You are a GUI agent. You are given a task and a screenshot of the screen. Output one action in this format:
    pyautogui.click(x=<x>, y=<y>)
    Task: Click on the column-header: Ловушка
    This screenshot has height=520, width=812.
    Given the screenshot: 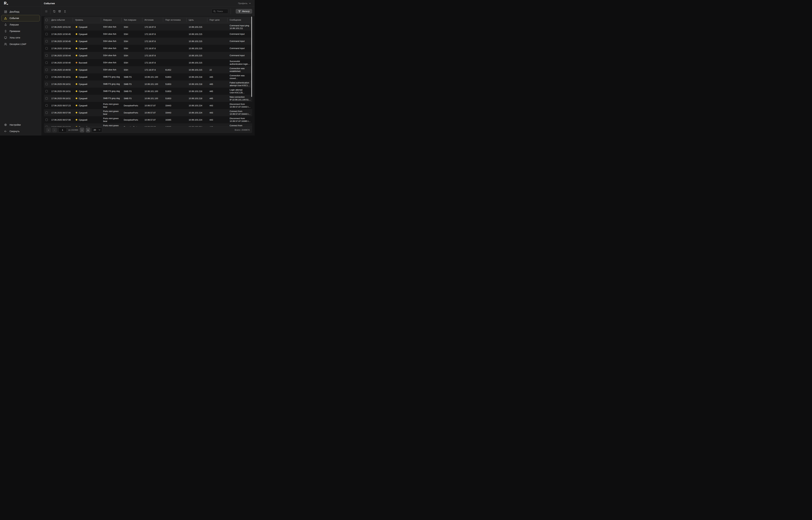 What is the action you would take?
    pyautogui.click(x=111, y=20)
    